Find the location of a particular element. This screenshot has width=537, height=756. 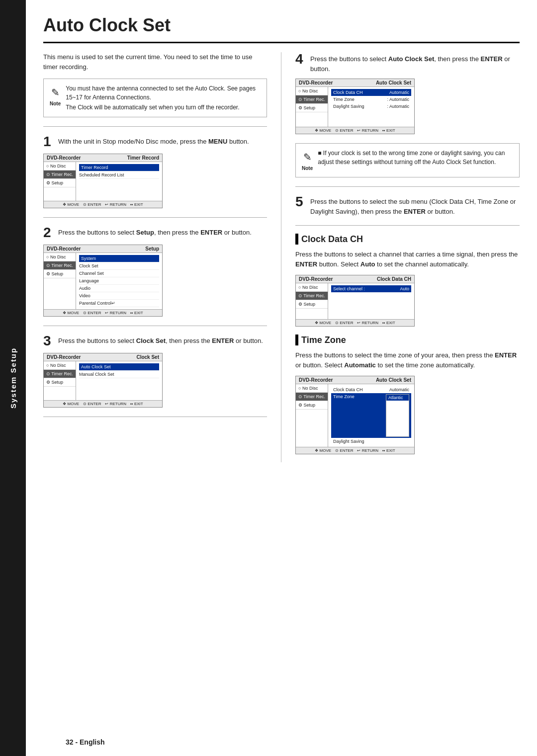

step-1-dvd-right-panel: Timer Record Scheduled Record List is located at coordinates (119, 181).